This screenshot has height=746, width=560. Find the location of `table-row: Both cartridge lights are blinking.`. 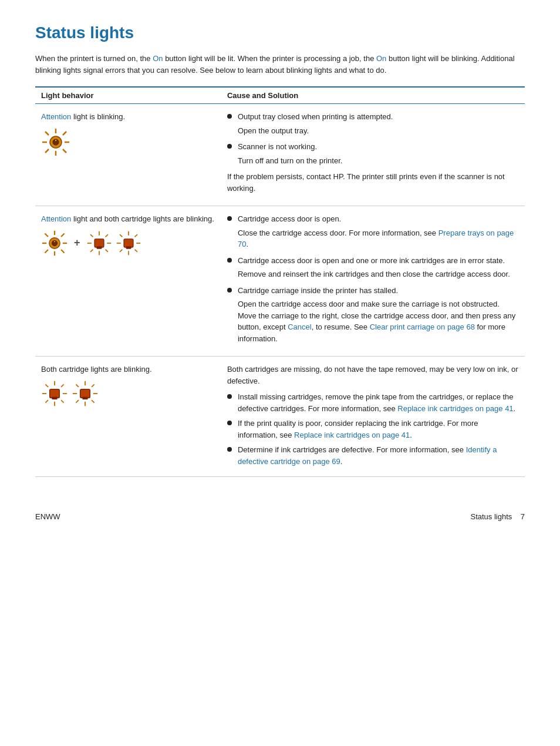

table-row: Both cartridge lights are blinking. is located at coordinates (280, 417).